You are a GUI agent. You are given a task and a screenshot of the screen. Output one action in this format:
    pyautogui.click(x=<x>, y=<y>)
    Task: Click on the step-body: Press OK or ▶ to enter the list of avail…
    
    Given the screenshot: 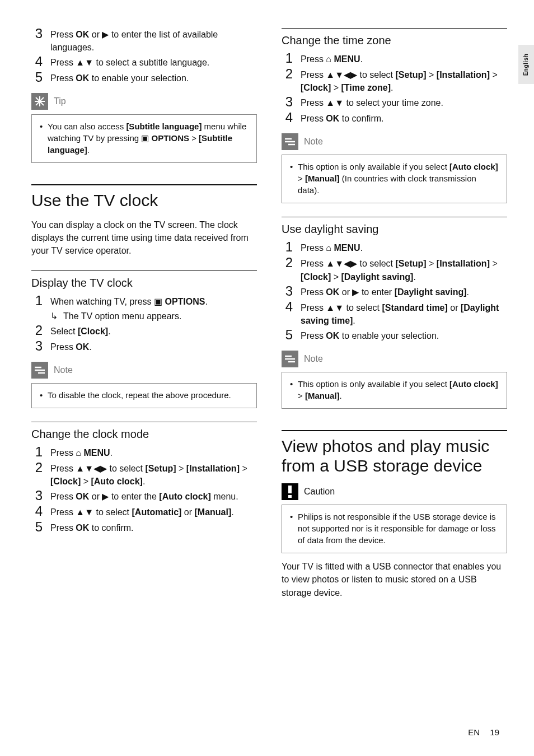 What is the action you would take?
    pyautogui.click(x=153, y=41)
    